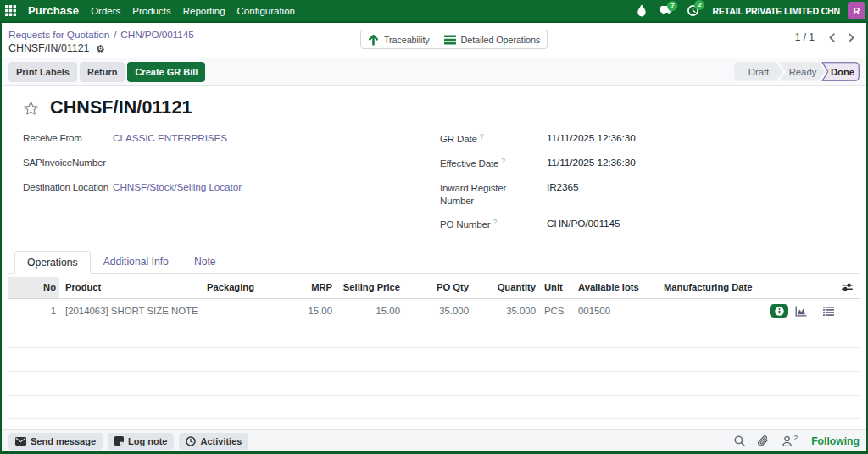 This screenshot has height=454, width=868. I want to click on status-step-draft: Draft, so click(759, 71).